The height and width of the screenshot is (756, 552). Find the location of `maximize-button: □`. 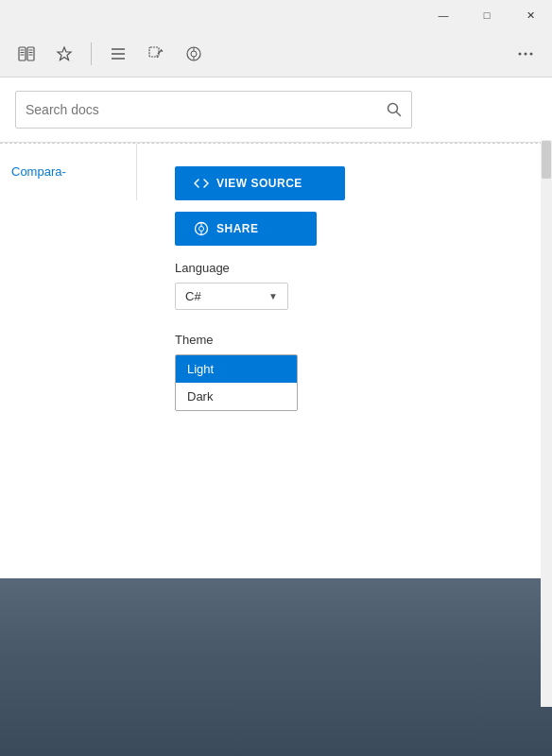

maximize-button: □ is located at coordinates (487, 15).